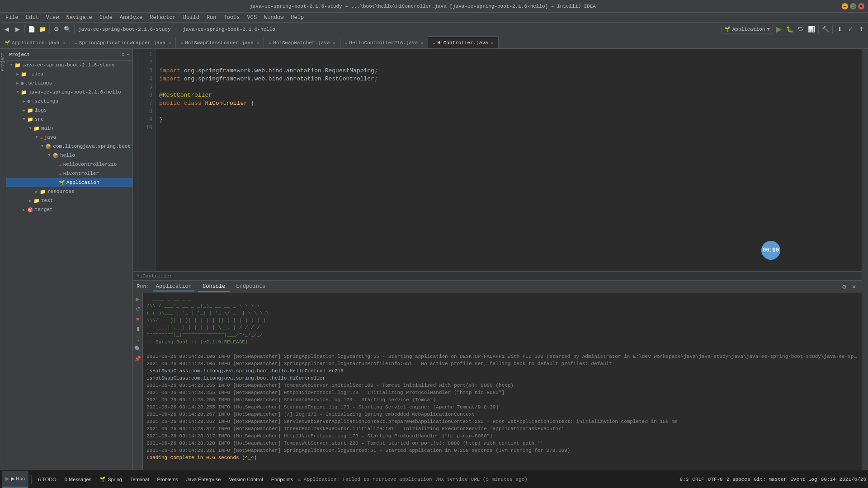 Image resolution: width=868 pixels, height=488 pixels. What do you see at coordinates (3, 62) in the screenshot?
I see `project-tool-button: Project` at bounding box center [3, 62].